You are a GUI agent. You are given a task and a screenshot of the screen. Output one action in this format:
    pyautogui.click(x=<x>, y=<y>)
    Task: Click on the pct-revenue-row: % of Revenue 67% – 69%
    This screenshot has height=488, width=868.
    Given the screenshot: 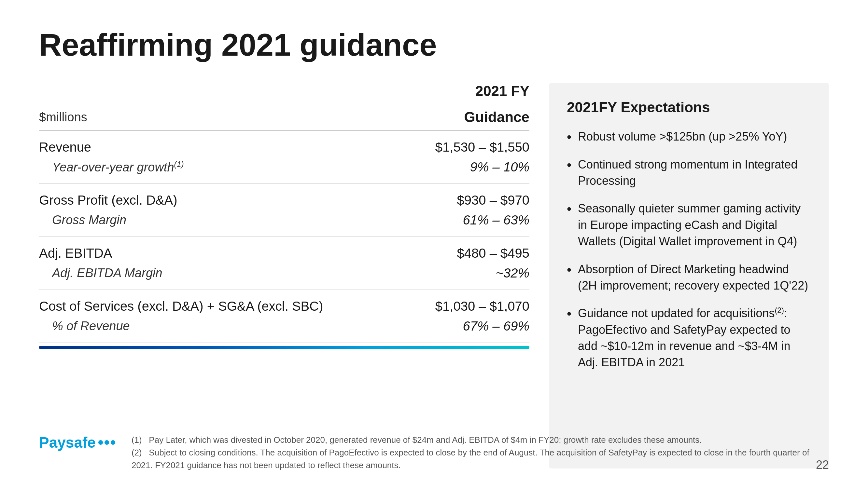 What is the action you would take?
    pyautogui.click(x=284, y=329)
    